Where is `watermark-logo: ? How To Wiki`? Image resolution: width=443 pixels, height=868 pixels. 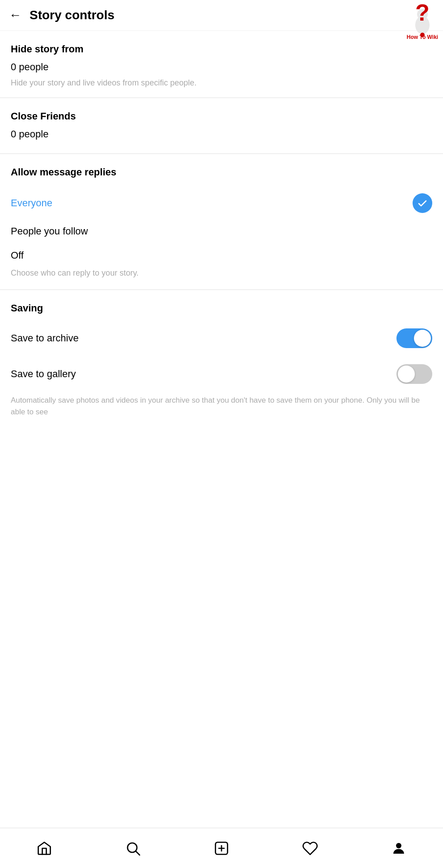
watermark-logo: ? How To Wiki is located at coordinates (422, 21).